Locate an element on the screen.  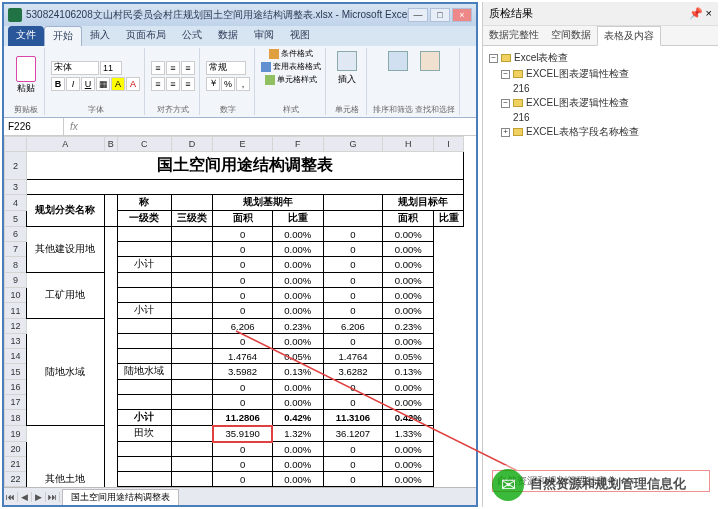
paste-icon is located at coordinates (26, 69).